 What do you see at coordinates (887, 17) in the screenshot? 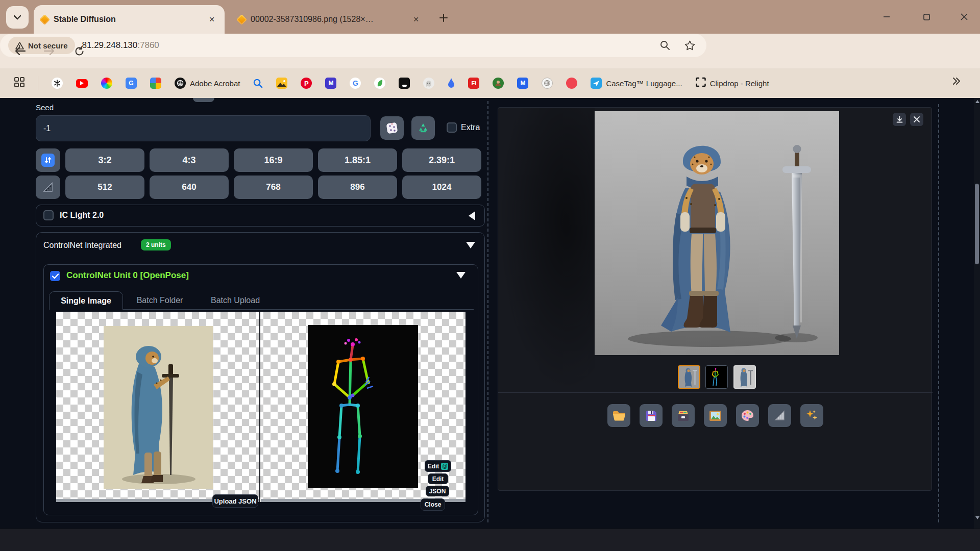
I see `window-minimize-button` at bounding box center [887, 17].